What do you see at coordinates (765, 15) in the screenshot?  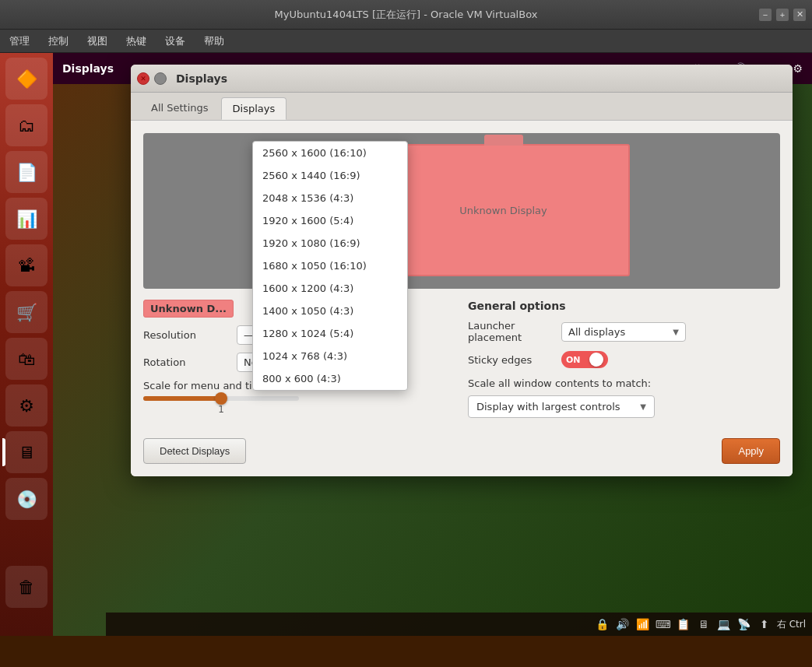 I see `minimize-button: −` at bounding box center [765, 15].